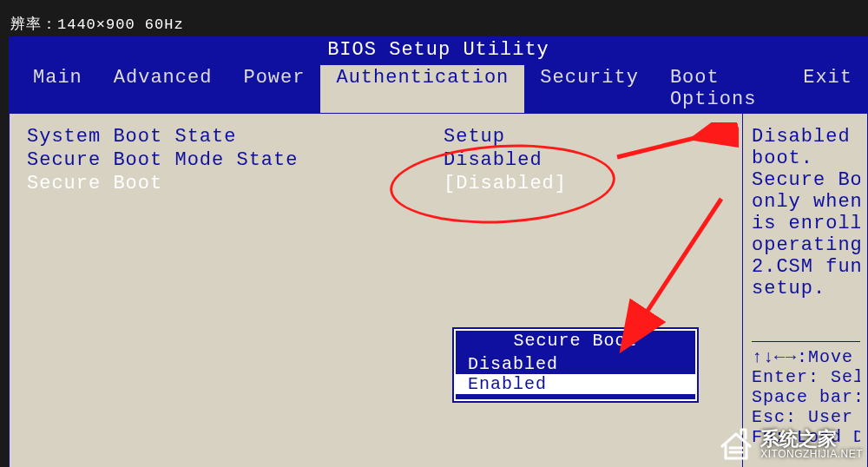 This screenshot has width=868, height=467. What do you see at coordinates (812, 454) in the screenshot?
I see `watermark-url: XITONGZHIJIA.NET` at bounding box center [812, 454].